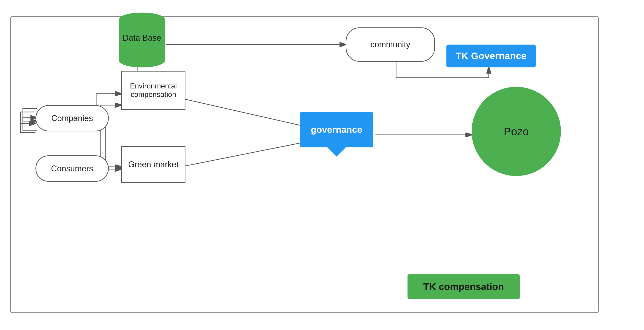 This screenshot has width=644, height=330. Describe the element at coordinates (142, 40) in the screenshot. I see `database-node: Data Base` at that location.